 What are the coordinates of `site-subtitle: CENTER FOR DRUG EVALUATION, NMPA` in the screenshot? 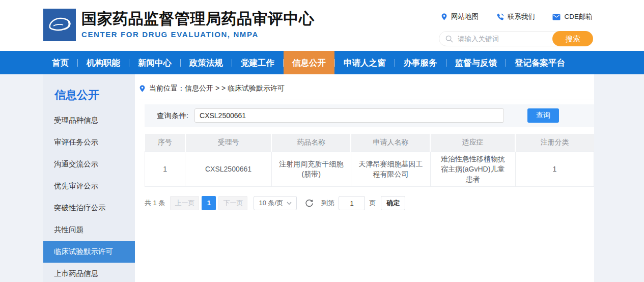 It's located at (198, 35).